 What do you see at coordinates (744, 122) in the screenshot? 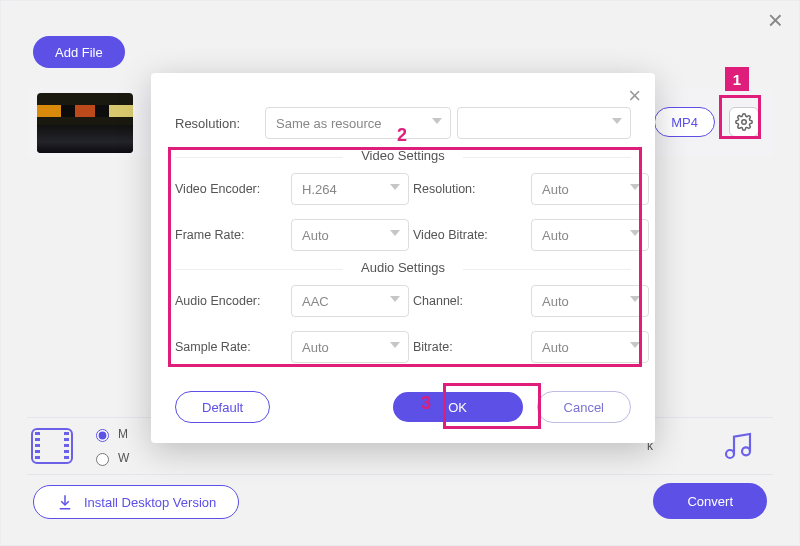
I see `settings-button` at bounding box center [744, 122].